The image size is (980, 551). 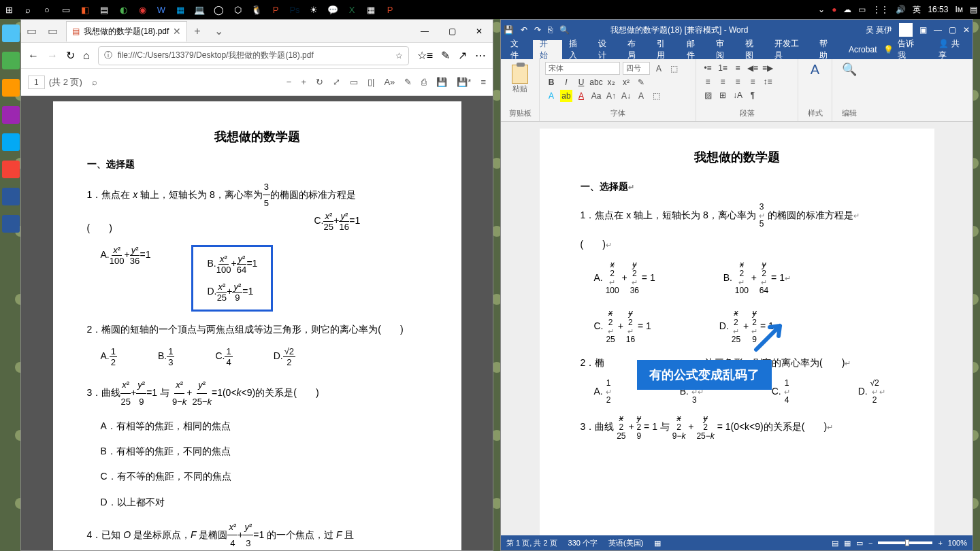 What do you see at coordinates (390, 10) in the screenshot?
I see `app-icon: P` at bounding box center [390, 10].